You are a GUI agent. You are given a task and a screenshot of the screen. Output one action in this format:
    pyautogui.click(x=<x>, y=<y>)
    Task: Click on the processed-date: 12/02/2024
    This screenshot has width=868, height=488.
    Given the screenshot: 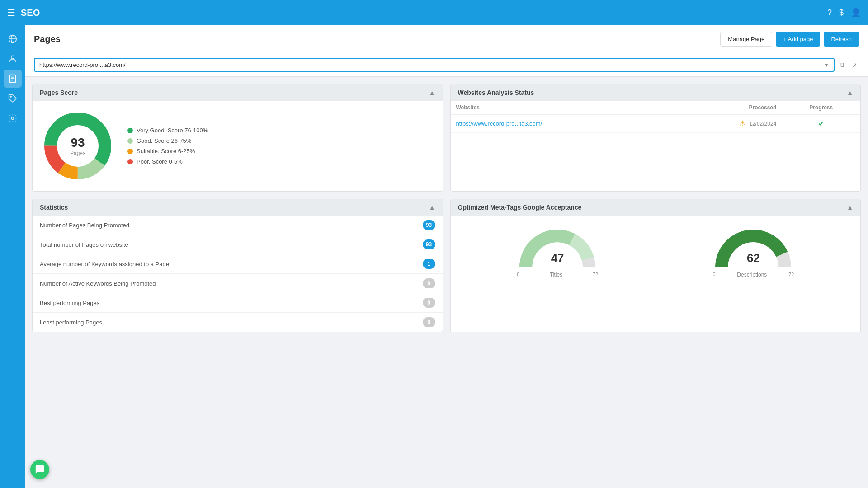 What is the action you would take?
    pyautogui.click(x=763, y=124)
    